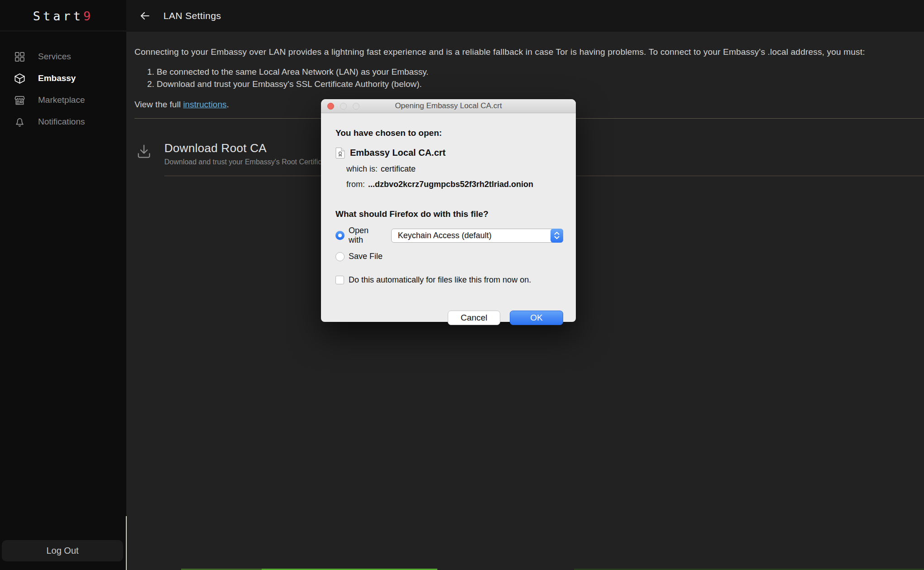 The width and height of the screenshot is (924, 570). I want to click on close-window-icon, so click(330, 106).